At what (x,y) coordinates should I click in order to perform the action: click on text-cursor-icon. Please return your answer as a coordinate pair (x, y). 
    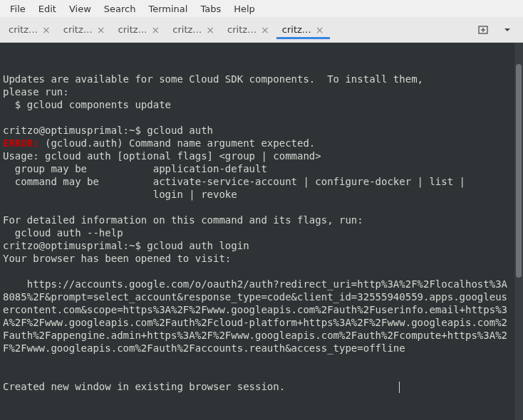
    Looking at the image, I should click on (399, 387).